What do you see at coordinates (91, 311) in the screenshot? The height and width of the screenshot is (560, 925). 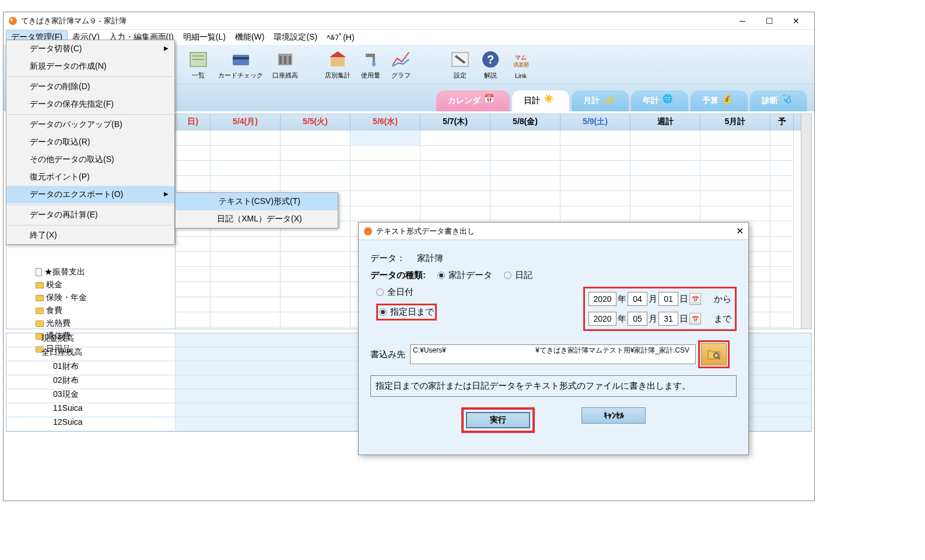 I see `tree-node: 食費` at bounding box center [91, 311].